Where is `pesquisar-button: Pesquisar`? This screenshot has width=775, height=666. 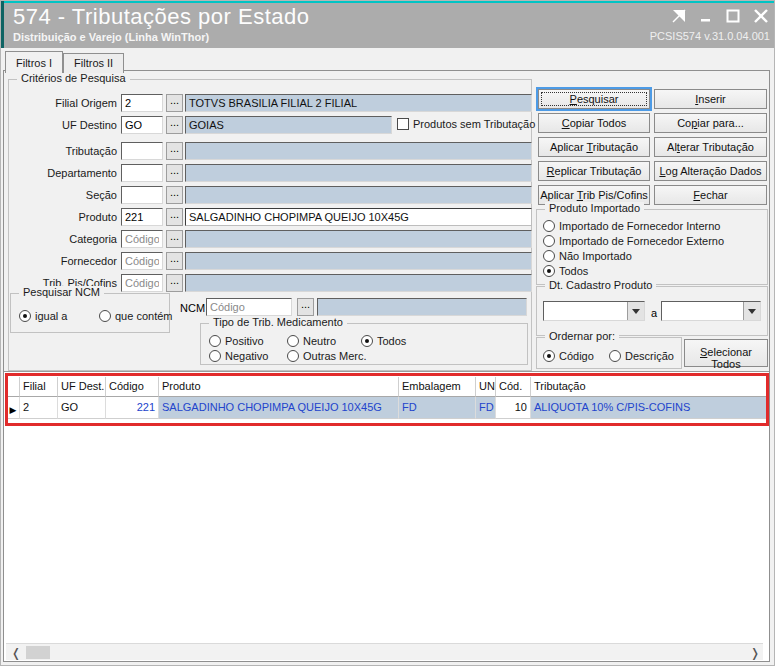 pesquisar-button: Pesquisar is located at coordinates (594, 99).